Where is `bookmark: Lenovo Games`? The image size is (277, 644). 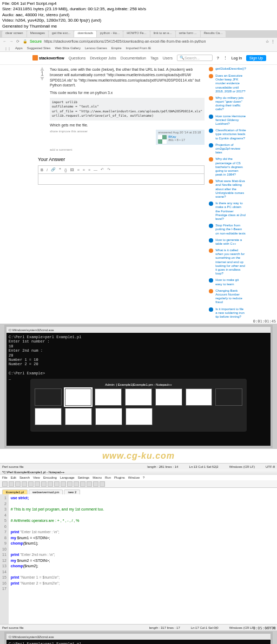 bookmark: Lenovo Games is located at coordinates (96, 48).